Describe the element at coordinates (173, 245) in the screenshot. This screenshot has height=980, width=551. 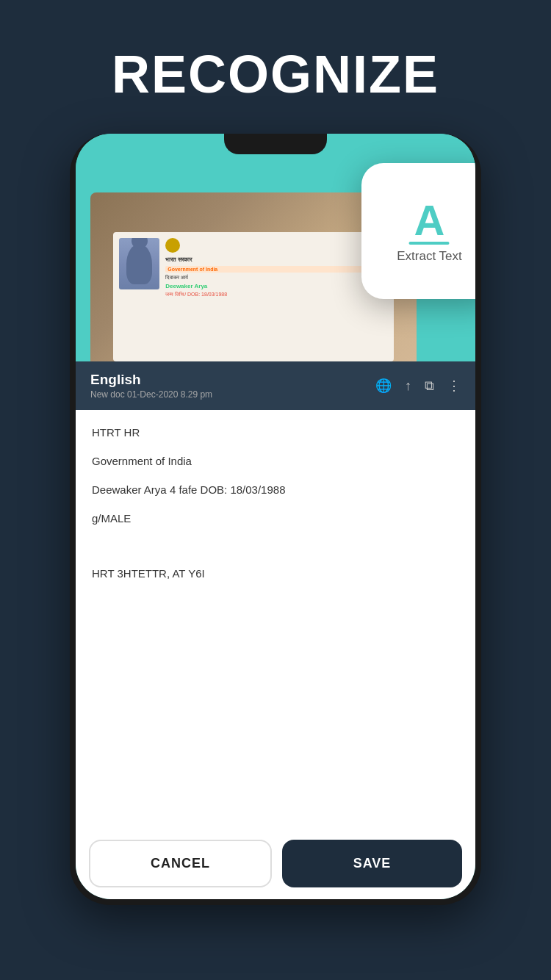
I see `govt-emblem` at that location.